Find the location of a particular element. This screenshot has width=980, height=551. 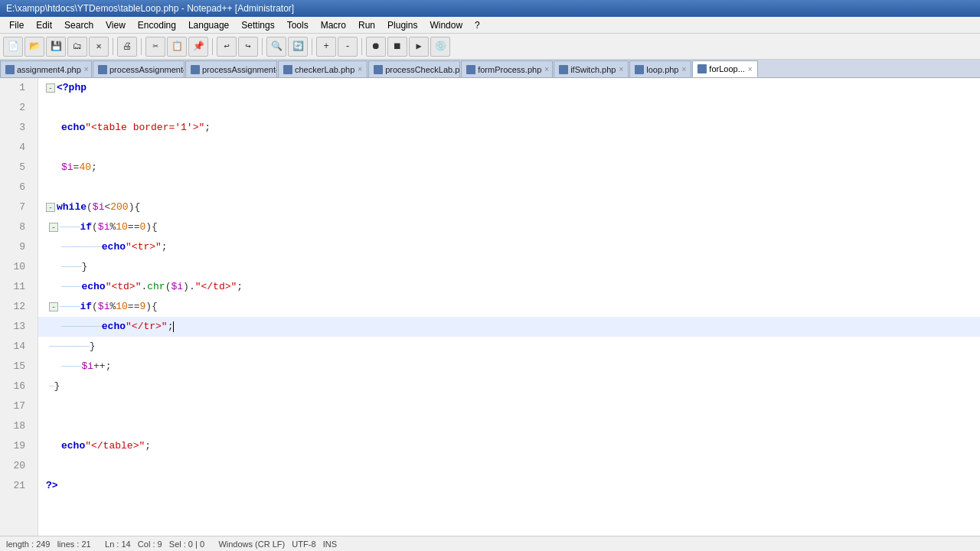

tab-processassignment4: processAssignment4.php × is located at coordinates (139, 69).